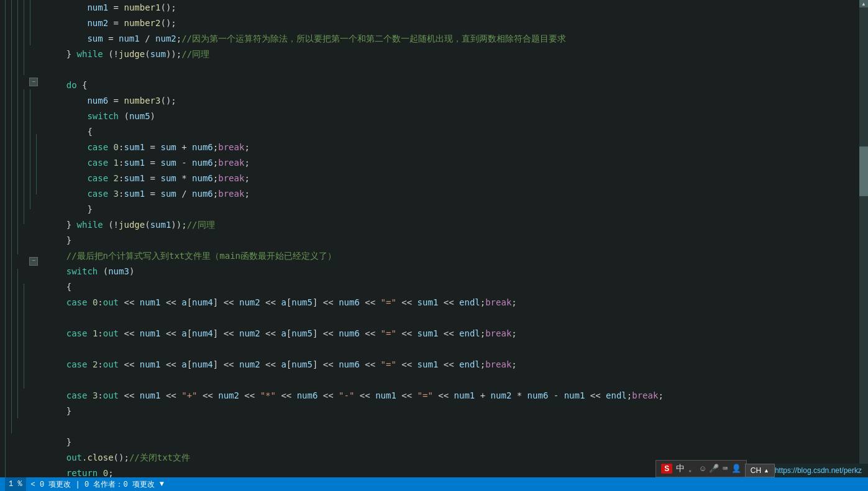 The width and height of the screenshot is (868, 491). What do you see at coordinates (760, 471) in the screenshot?
I see `ch-button: CH ▲` at bounding box center [760, 471].